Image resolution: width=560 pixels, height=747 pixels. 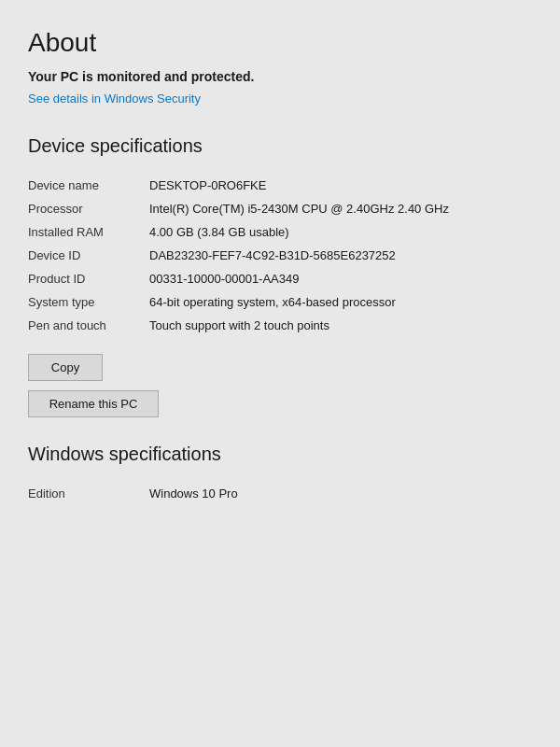 I want to click on table-row: Device name DESKTOP-0RO6FKE, so click(x=280, y=185).